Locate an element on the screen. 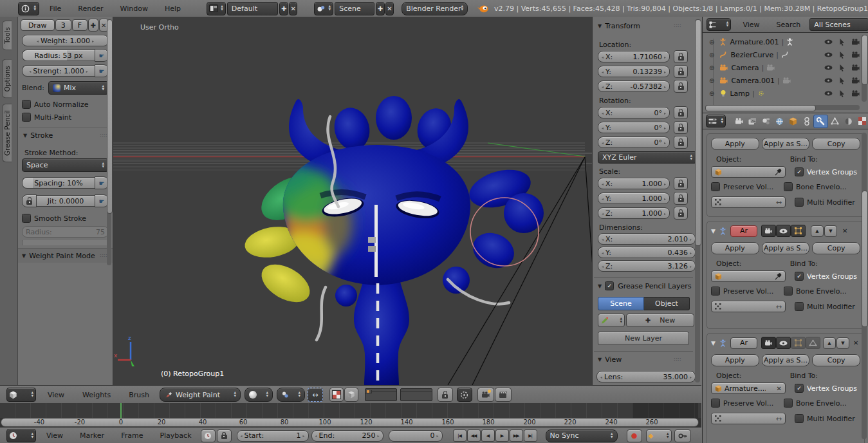 This screenshot has width=868, height=443. outliner-hscrollbar is located at coordinates (782, 108).